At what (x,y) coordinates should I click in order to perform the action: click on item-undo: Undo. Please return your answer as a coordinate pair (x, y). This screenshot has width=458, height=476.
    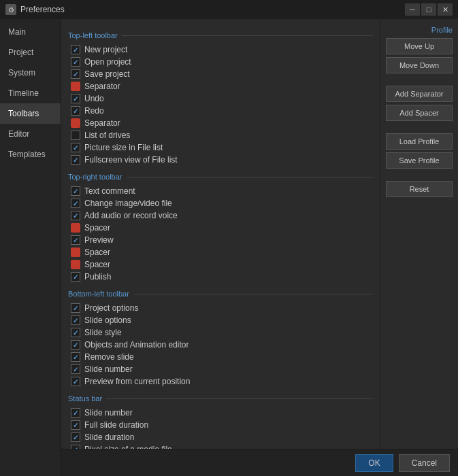
    Looking at the image, I should click on (220, 99).